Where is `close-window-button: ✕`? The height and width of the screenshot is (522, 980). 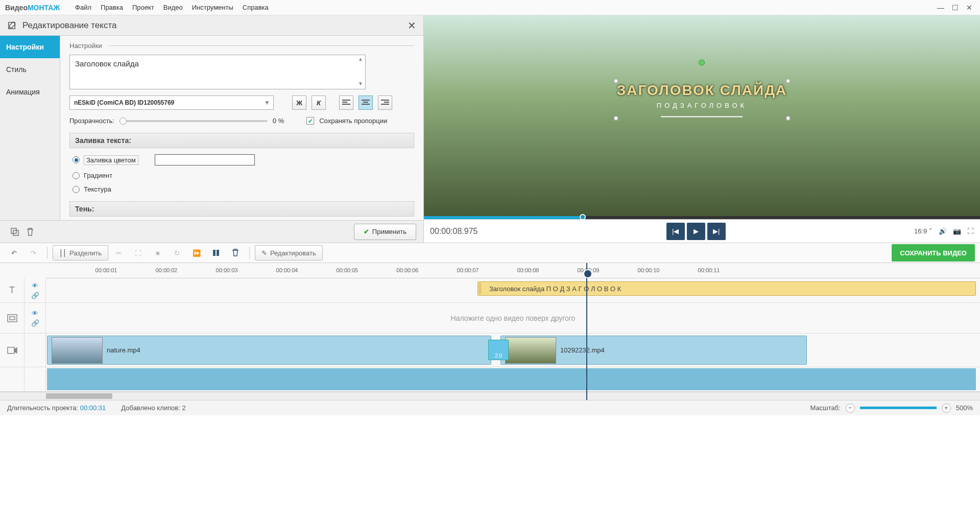
close-window-button: ✕ is located at coordinates (969, 8).